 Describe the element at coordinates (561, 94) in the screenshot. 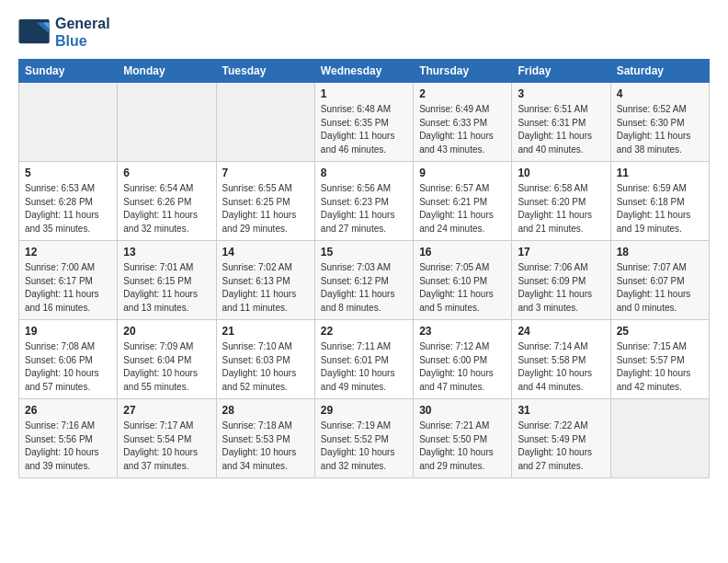

I see `day-number: 3` at that location.